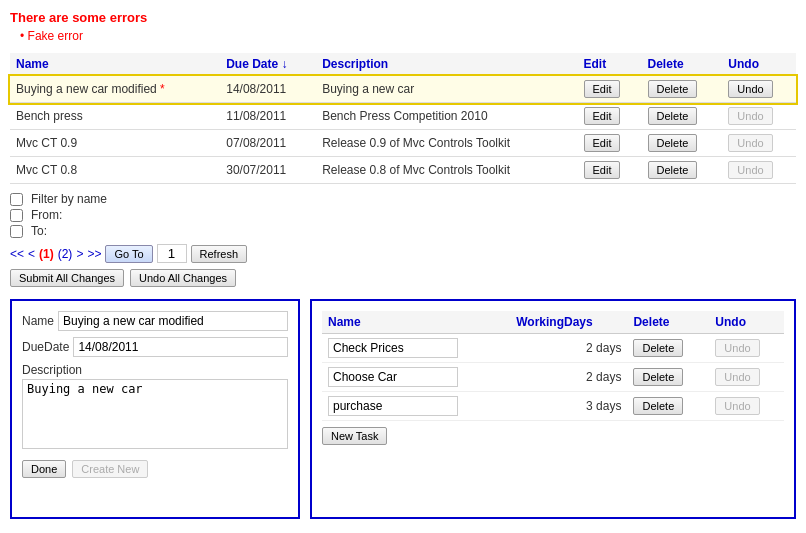  What do you see at coordinates (416, 322) in the screenshot?
I see `tasks-col-name: Name` at bounding box center [416, 322].